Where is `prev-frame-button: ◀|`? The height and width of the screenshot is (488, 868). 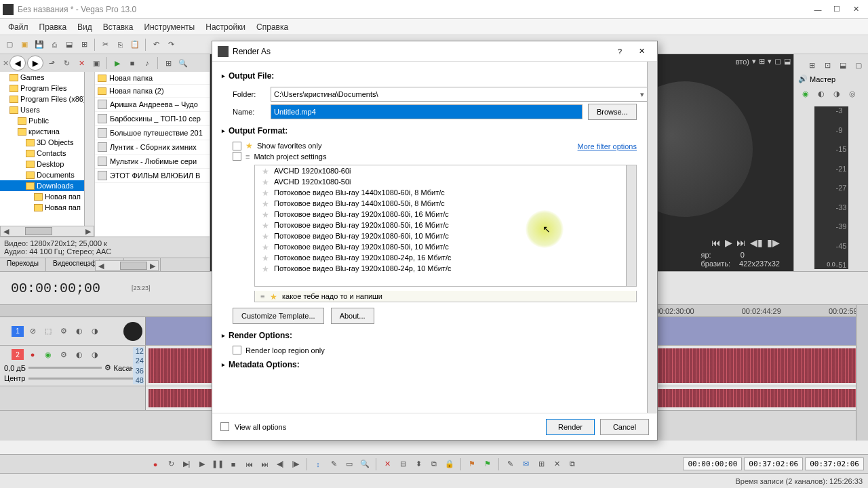
prev-frame-button: ◀| is located at coordinates (280, 464).